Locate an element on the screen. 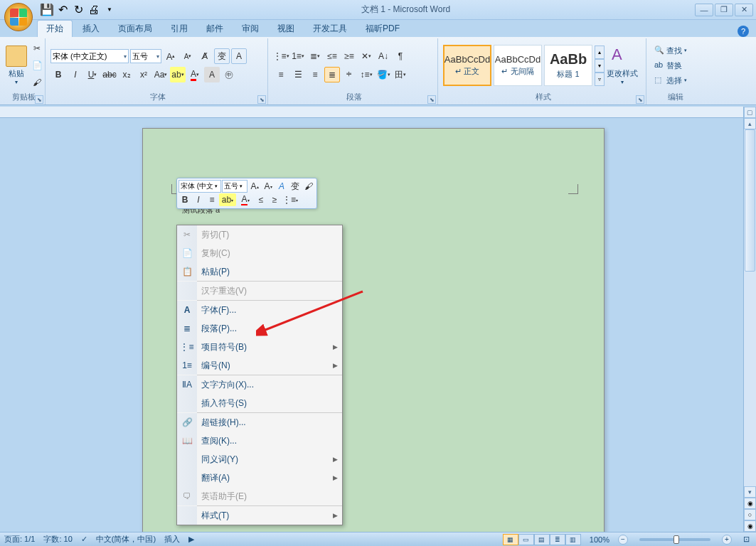 The width and height of the screenshot is (756, 546). vertical-scrollbar: ▢ ▴ ▾ ◉ ○ ◉ is located at coordinates (750, 319).